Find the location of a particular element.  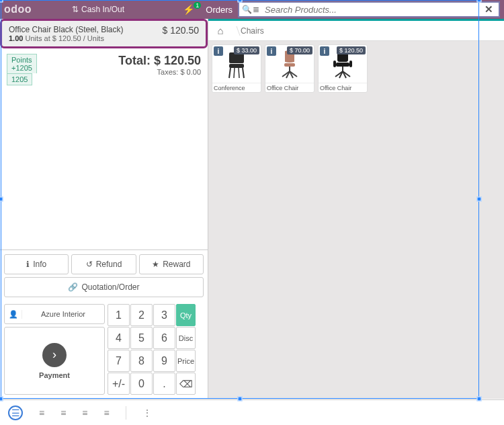

key-plusminus: +/- is located at coordinates (118, 383).